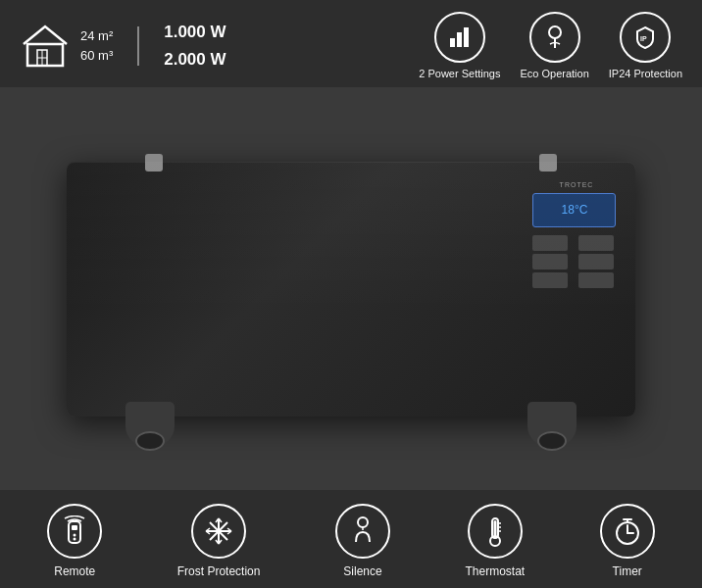 Image resolution: width=702 pixels, height=588 pixels. Describe the element at coordinates (577, 235) in the screenshot. I see `control-panel: TROTEC 18°C` at that location.